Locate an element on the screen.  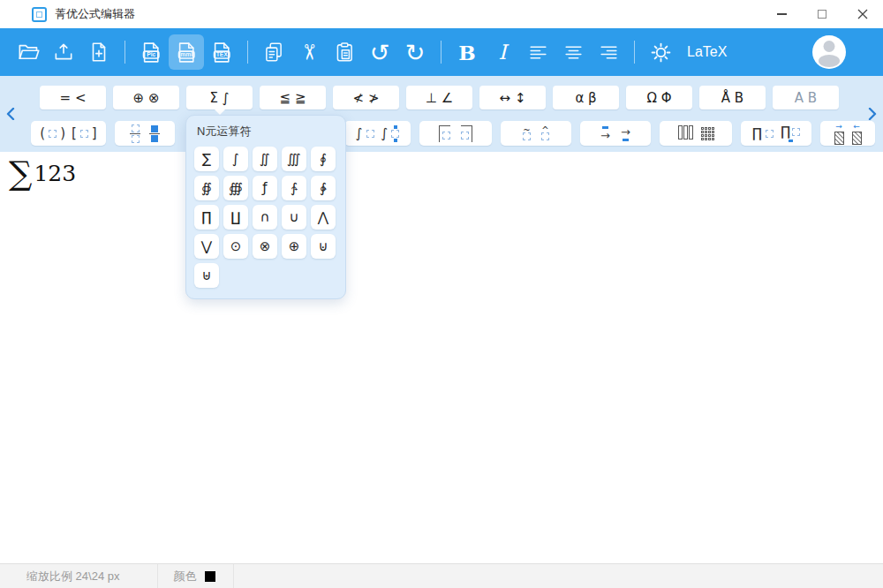
svg-text: mml is located at coordinates (186, 55).